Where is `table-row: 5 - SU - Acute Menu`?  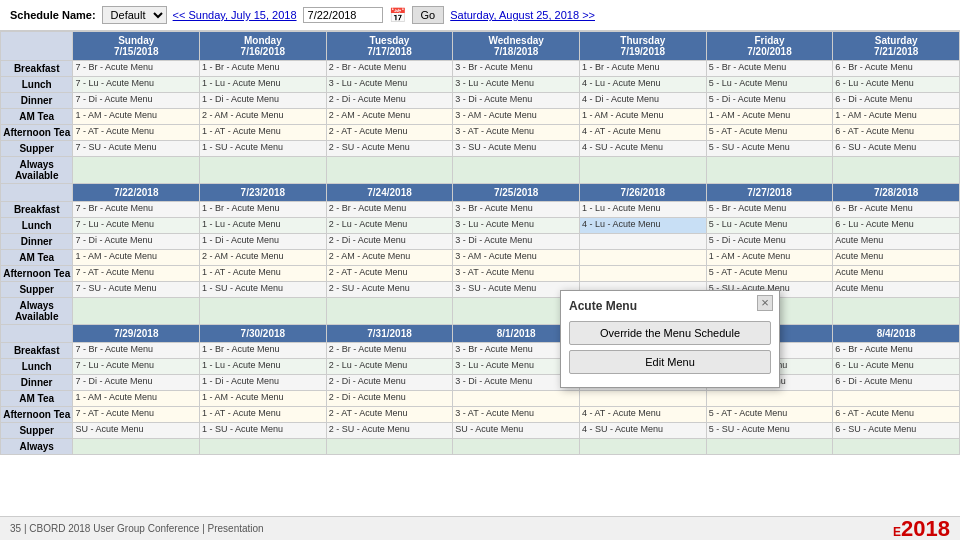
table-row: 5 - SU - Acute Menu is located at coordinates (770, 431).